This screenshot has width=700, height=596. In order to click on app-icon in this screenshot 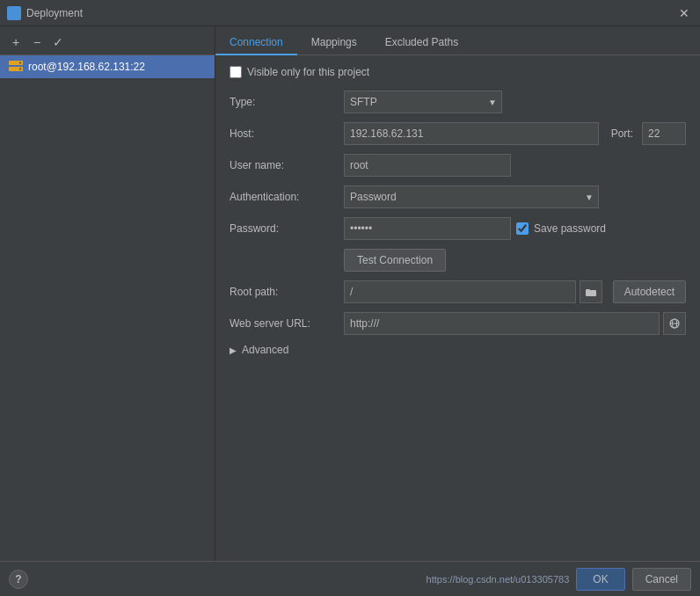, I will do `click(14, 13)`.